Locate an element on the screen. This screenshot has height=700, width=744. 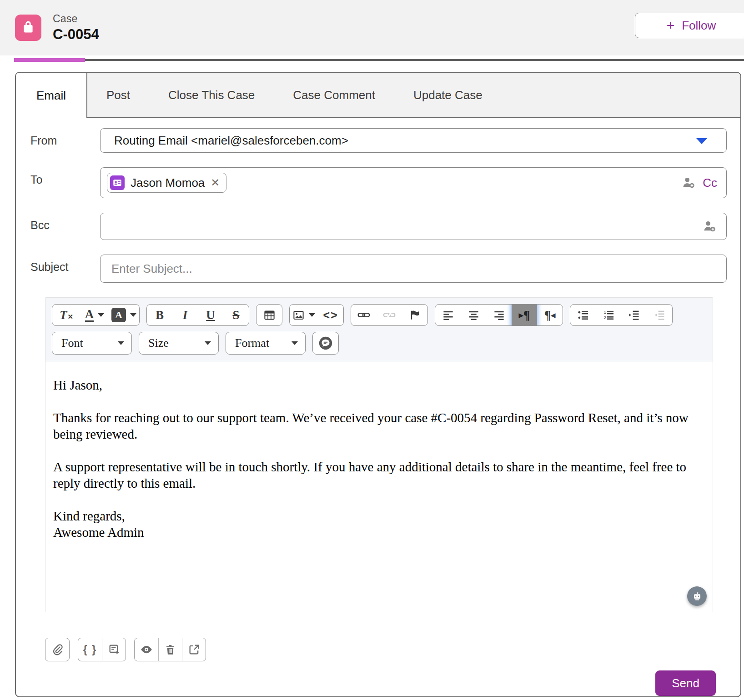
subject-input is located at coordinates (413, 269).